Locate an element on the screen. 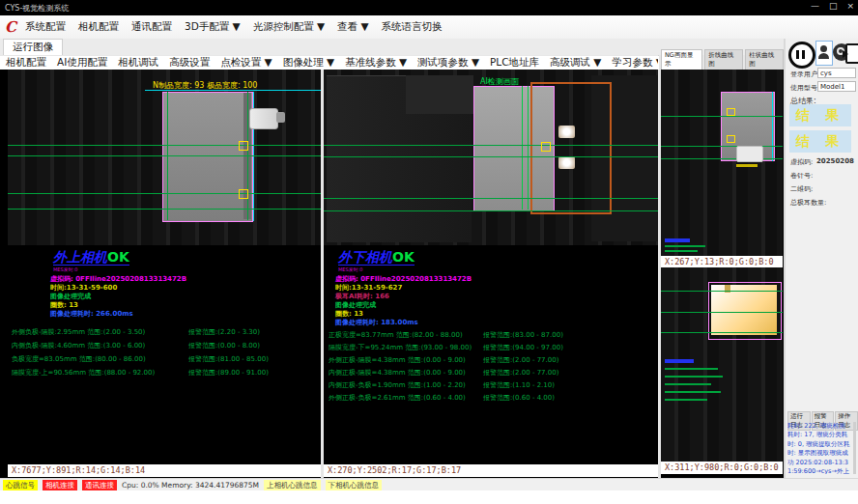  user-icon is located at coordinates (823, 48).